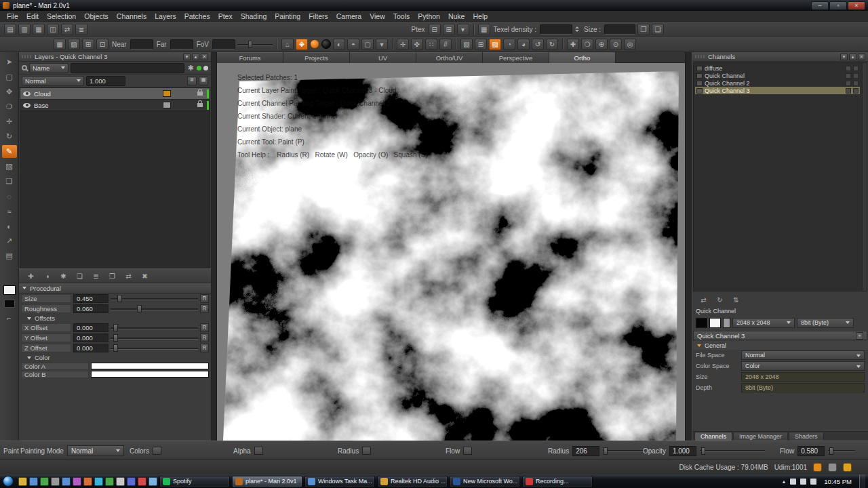  What do you see at coordinates (60, 45) in the screenshot?
I see `grid-snap-icon: ▦` at bounding box center [60, 45].